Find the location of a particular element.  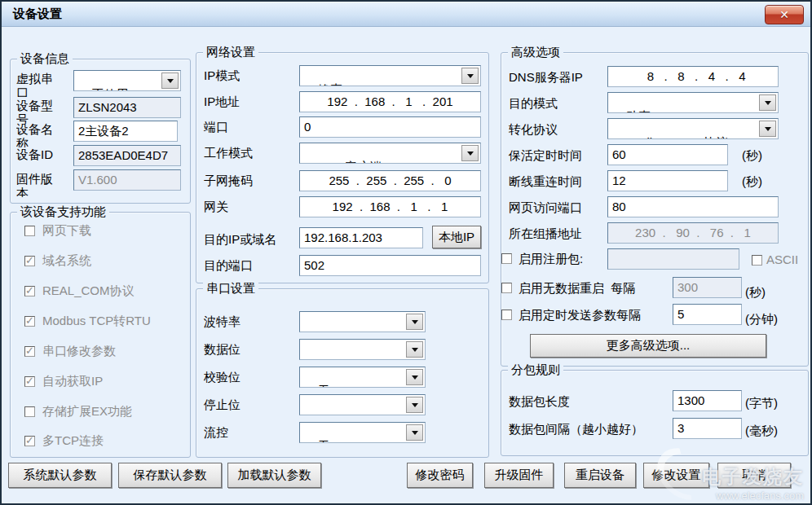

parity-value: 无 is located at coordinates (324, 386).